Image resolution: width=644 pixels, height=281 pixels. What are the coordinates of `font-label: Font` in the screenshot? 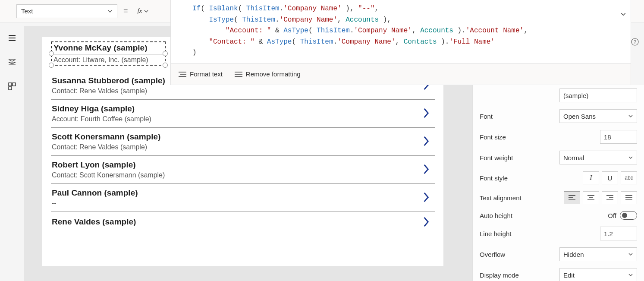 It's located at (486, 117).